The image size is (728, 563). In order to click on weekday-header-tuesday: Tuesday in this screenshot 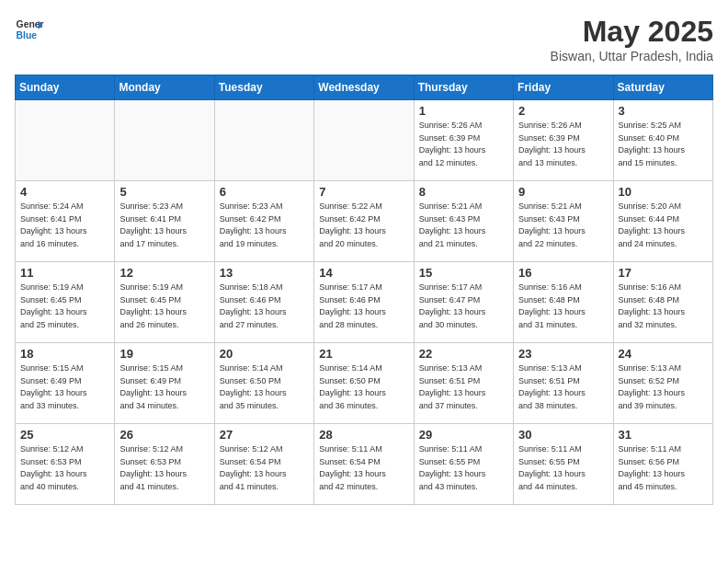, I will do `click(264, 88)`.